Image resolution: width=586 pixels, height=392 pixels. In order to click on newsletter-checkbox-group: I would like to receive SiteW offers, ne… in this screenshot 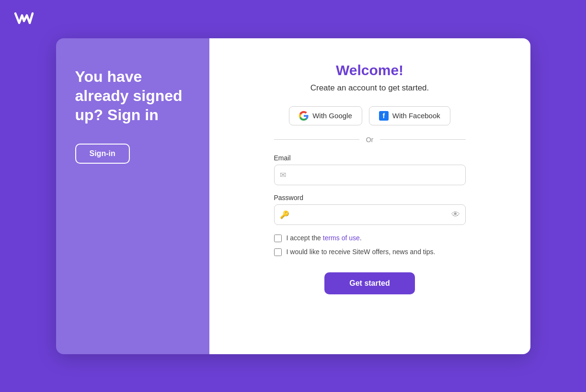, I will do `click(370, 252)`.